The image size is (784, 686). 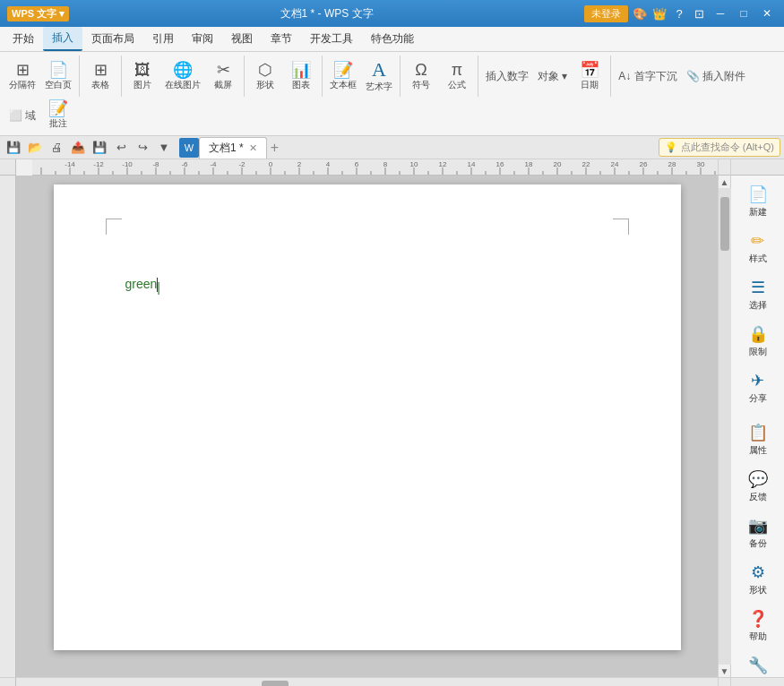 What do you see at coordinates (63, 39) in the screenshot?
I see `menu-insert: 插入` at bounding box center [63, 39].